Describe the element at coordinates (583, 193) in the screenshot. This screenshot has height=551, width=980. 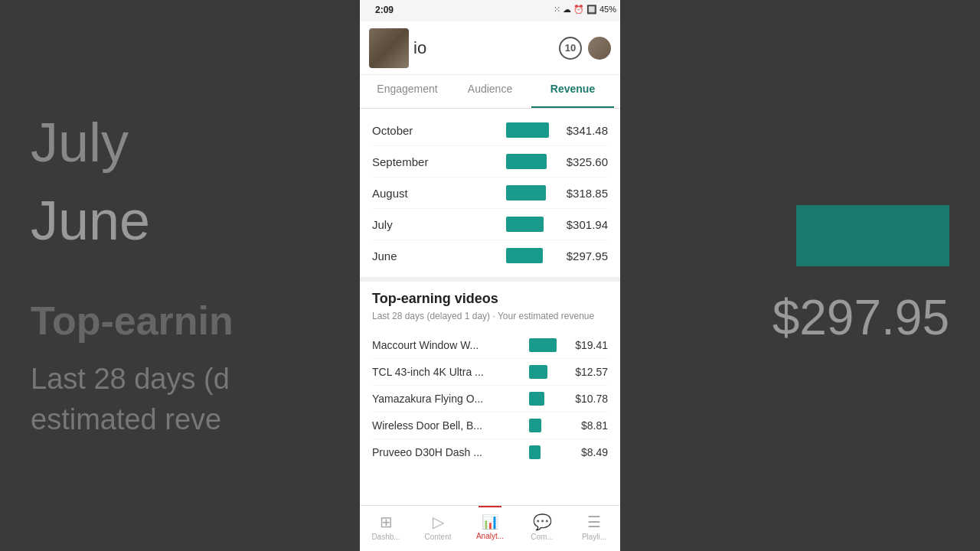
I see `amount-august: $318.85` at that location.